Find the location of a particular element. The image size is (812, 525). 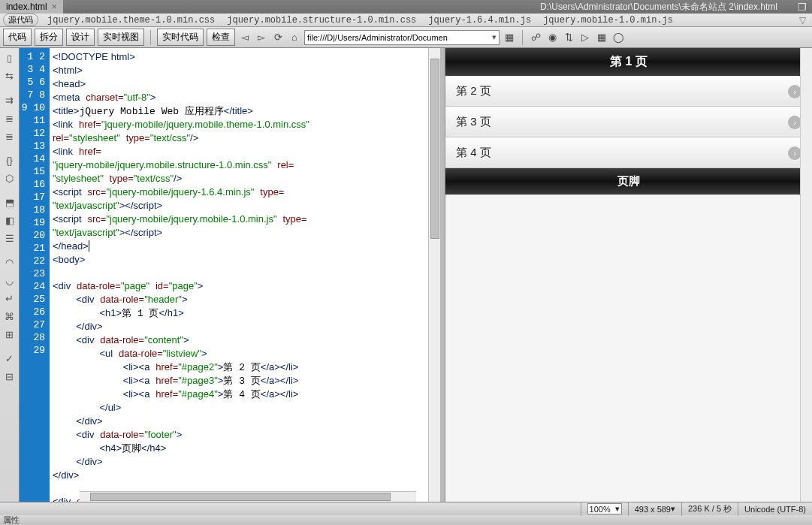

code-horizontal-scrollbar is located at coordinates (248, 496).